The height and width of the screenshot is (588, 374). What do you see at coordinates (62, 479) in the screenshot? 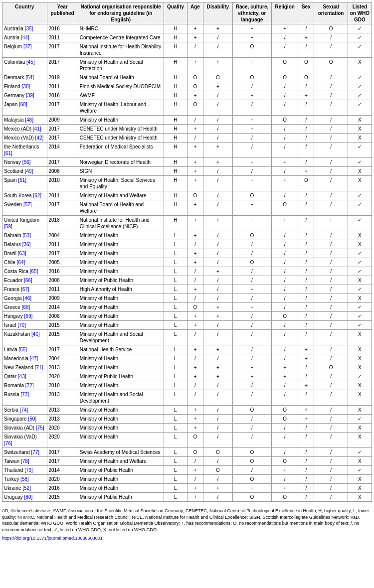
I see `cell-43-1: 2020` at bounding box center [62, 479].